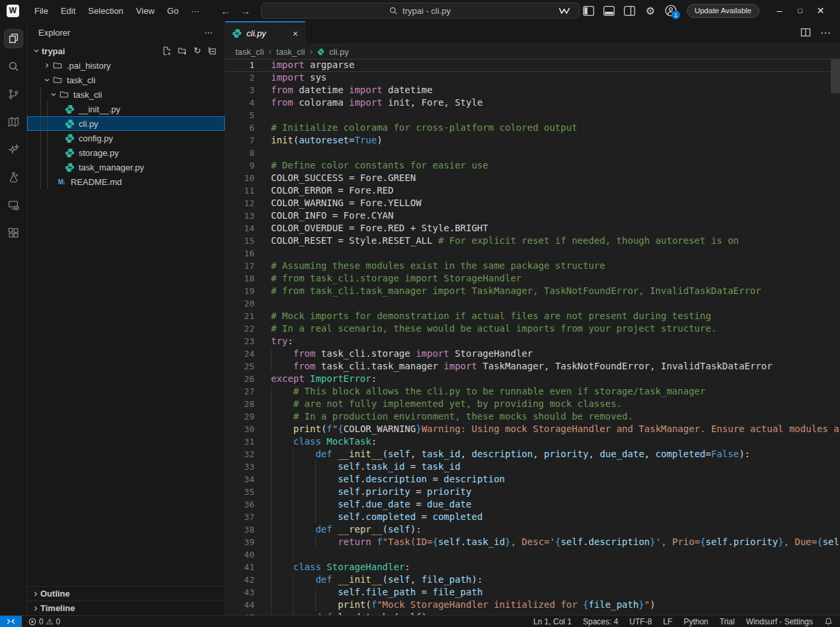 The width and height of the screenshot is (840, 627). I want to click on collapse-folders-icon, so click(212, 51).